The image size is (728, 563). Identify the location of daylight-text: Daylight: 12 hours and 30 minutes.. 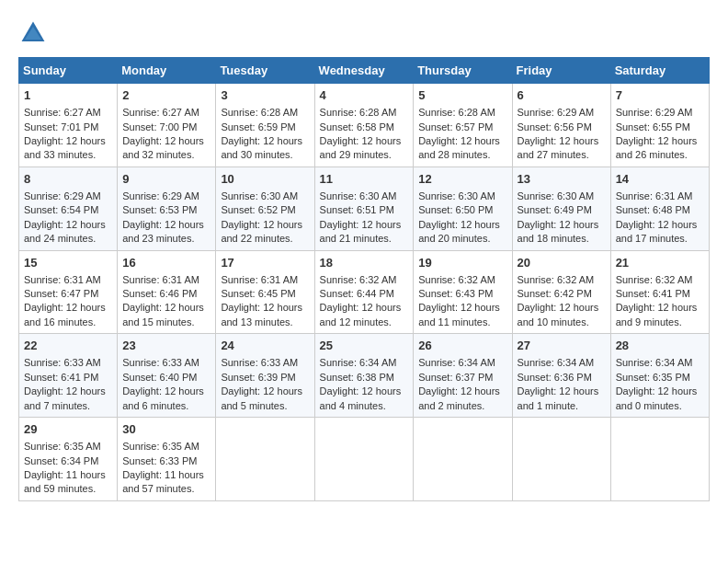
(261, 147).